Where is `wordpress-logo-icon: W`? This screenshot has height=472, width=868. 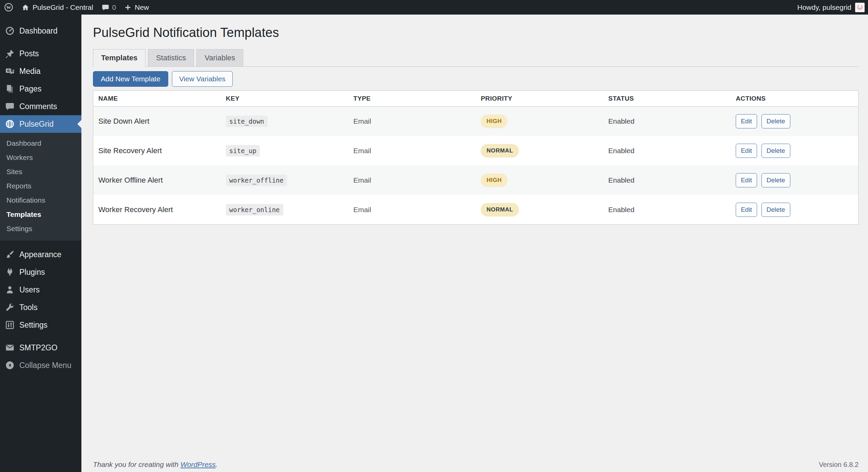 wordpress-logo-icon: W is located at coordinates (9, 7).